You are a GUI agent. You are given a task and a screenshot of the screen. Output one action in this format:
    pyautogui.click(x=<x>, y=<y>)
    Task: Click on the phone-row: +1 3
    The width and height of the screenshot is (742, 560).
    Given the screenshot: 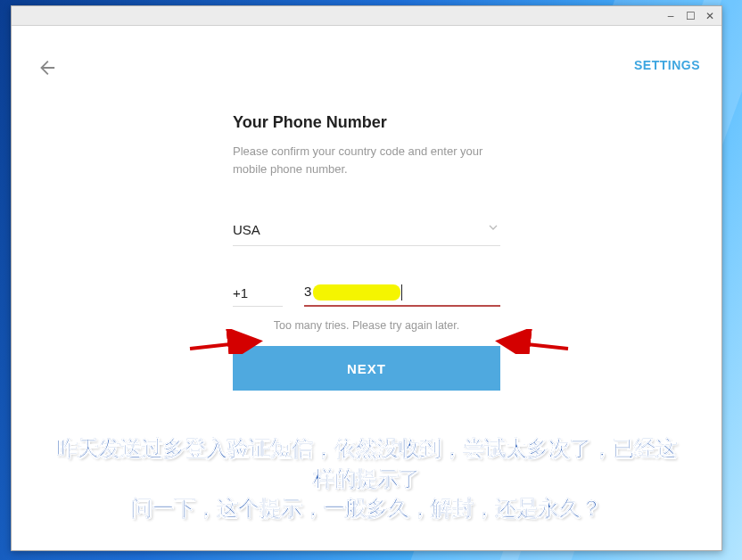 What is the action you would take?
    pyautogui.click(x=367, y=295)
    